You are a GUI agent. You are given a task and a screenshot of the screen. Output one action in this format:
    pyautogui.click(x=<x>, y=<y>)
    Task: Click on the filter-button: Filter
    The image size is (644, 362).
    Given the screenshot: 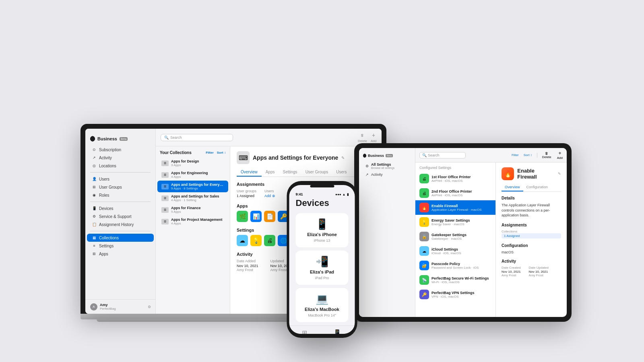 What is the action you would take?
    pyautogui.click(x=210, y=153)
    